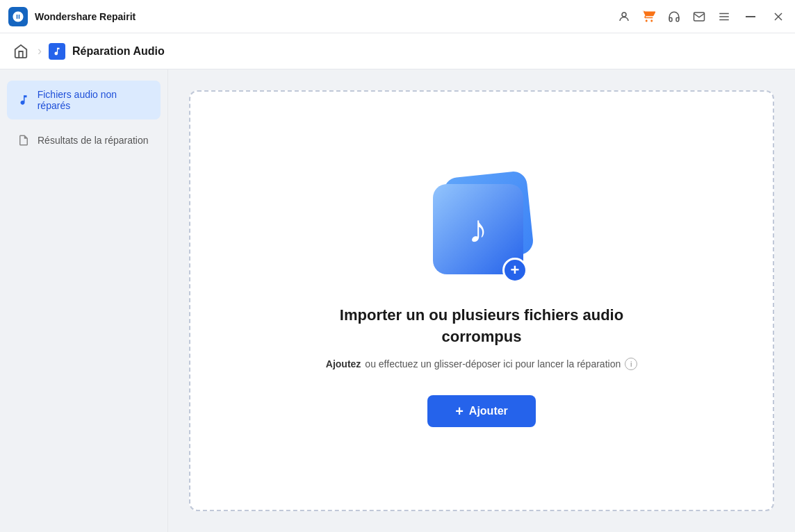  I want to click on music-note-icon: ♪, so click(478, 229).